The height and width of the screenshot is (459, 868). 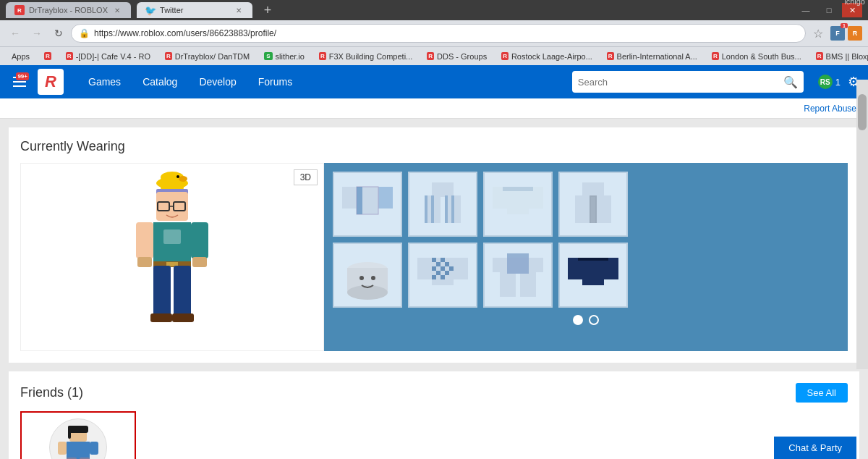 I want to click on browser-profile: ichigo, so click(x=855, y=3).